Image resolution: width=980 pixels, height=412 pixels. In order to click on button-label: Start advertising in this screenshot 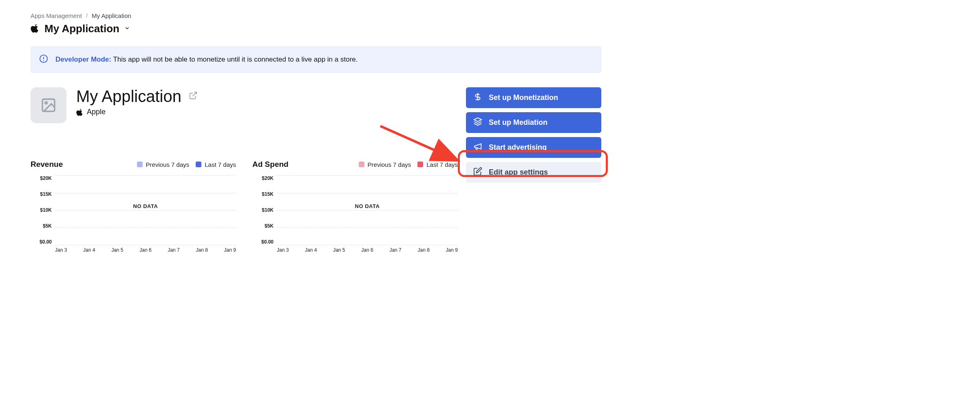, I will do `click(518, 148)`.